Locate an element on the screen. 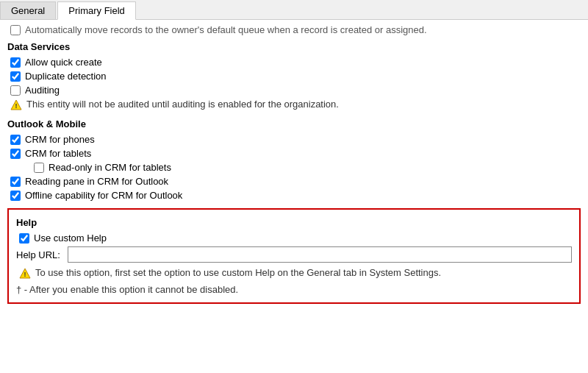 The image size is (588, 373). crm-tablets-label: CRM for tablets is located at coordinates (58, 153).